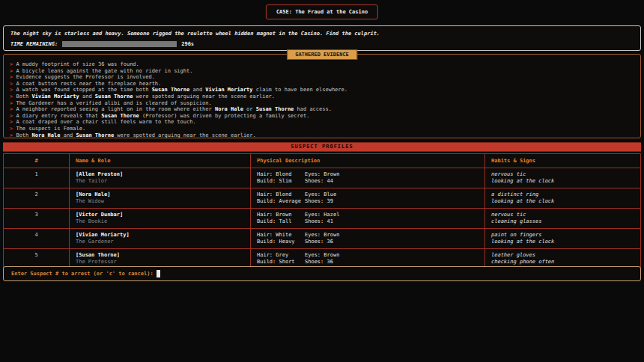  What do you see at coordinates (319, 221) in the screenshot?
I see `shoes-value: Shoes: 41` at bounding box center [319, 221].